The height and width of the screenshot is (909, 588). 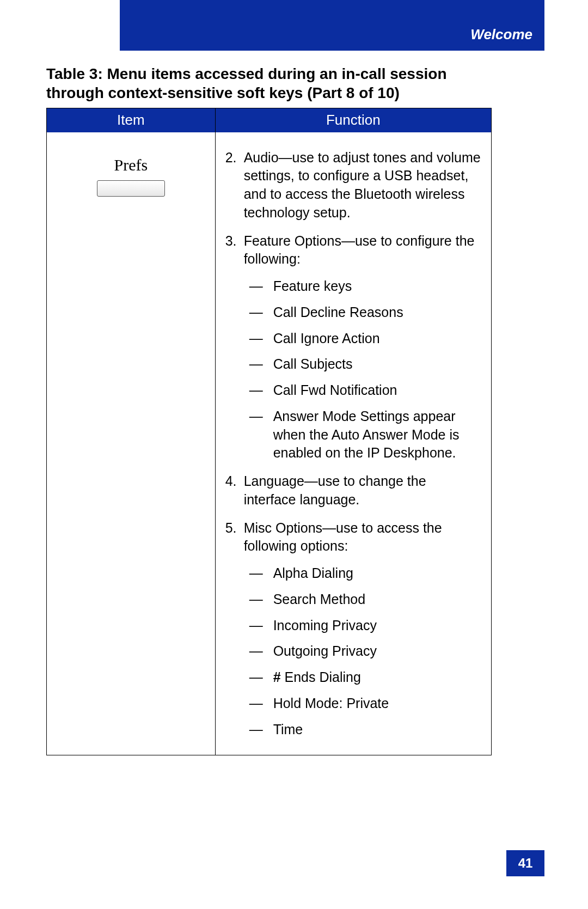 I want to click on sublist-text: Call Ignore Action, so click(x=327, y=339).